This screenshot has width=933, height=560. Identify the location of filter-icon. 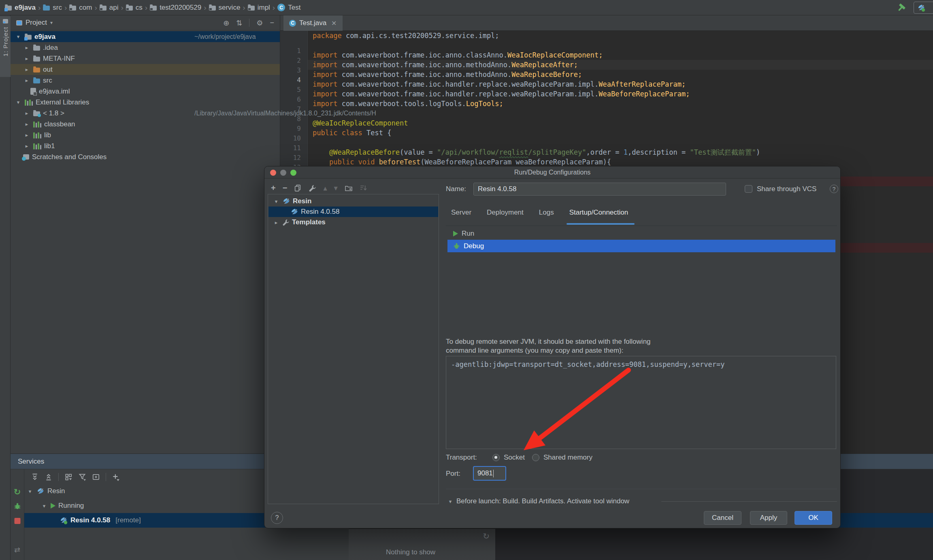
(82, 477).